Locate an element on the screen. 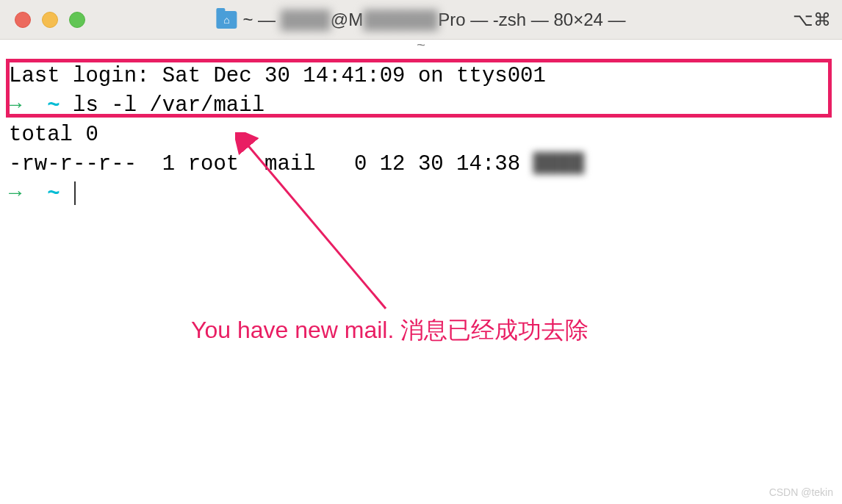 The image size is (842, 504). ls-filename-blurred: ████ is located at coordinates (559, 165).